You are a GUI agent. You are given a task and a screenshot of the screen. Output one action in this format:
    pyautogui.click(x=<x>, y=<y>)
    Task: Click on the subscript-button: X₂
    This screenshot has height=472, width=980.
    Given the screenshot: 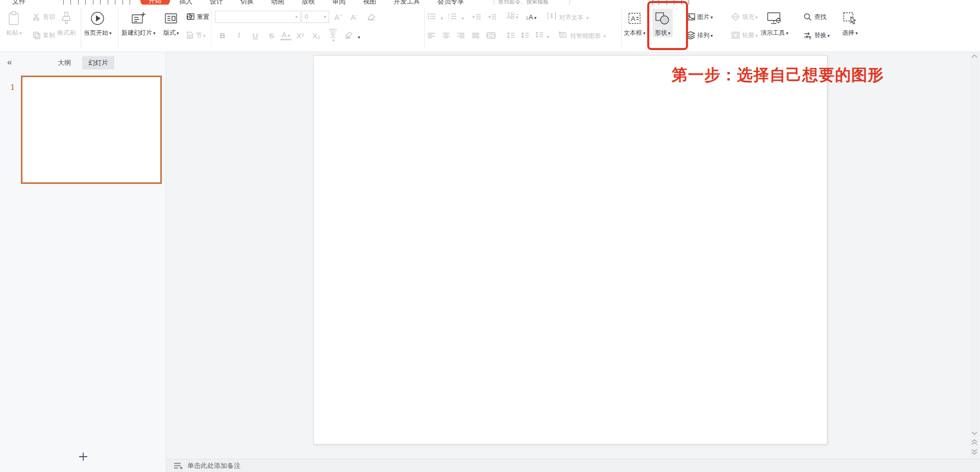 What is the action you would take?
    pyautogui.click(x=316, y=36)
    